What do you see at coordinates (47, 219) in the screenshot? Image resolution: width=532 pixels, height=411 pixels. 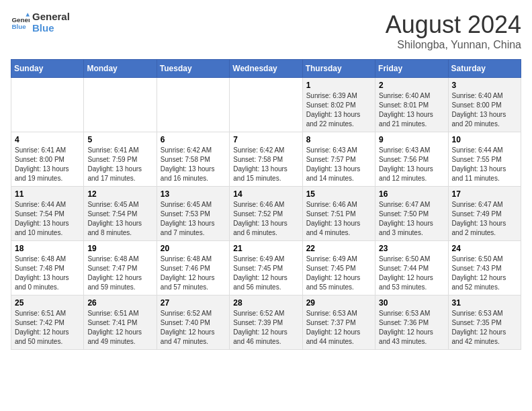 I see `day-info: Sunrise: 6:44 AM Sunset: 7:54 PM Dayligh…` at bounding box center [47, 219].